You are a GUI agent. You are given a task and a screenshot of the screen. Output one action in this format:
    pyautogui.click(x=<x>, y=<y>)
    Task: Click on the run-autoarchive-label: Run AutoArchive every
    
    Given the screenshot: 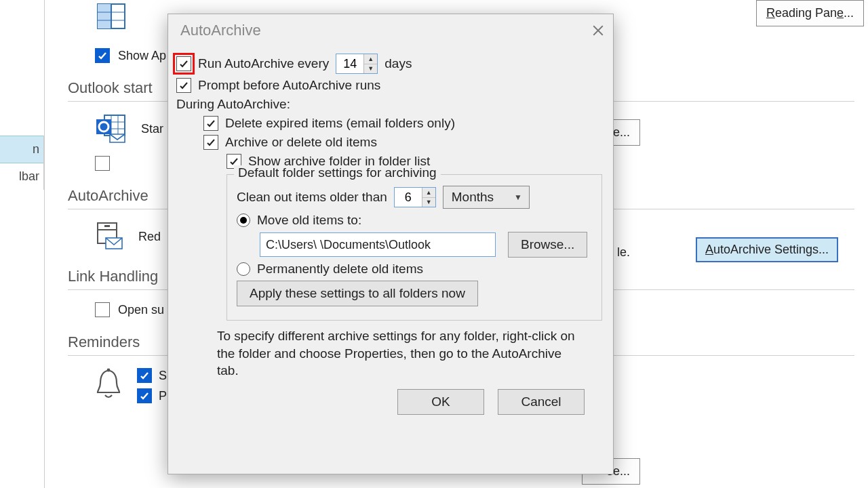 What is the action you would take?
    pyautogui.click(x=263, y=64)
    